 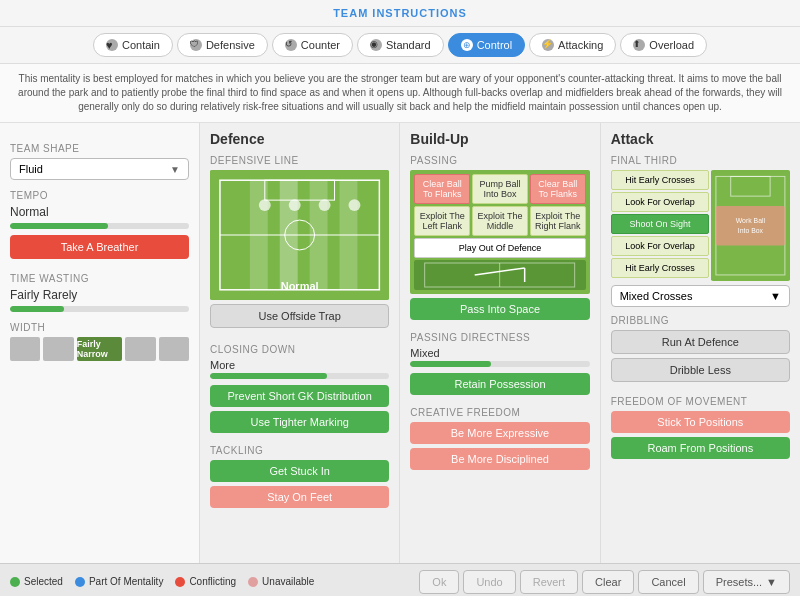 What do you see at coordinates (500, 160) in the screenshot?
I see `passing-label: PASSING` at bounding box center [500, 160].